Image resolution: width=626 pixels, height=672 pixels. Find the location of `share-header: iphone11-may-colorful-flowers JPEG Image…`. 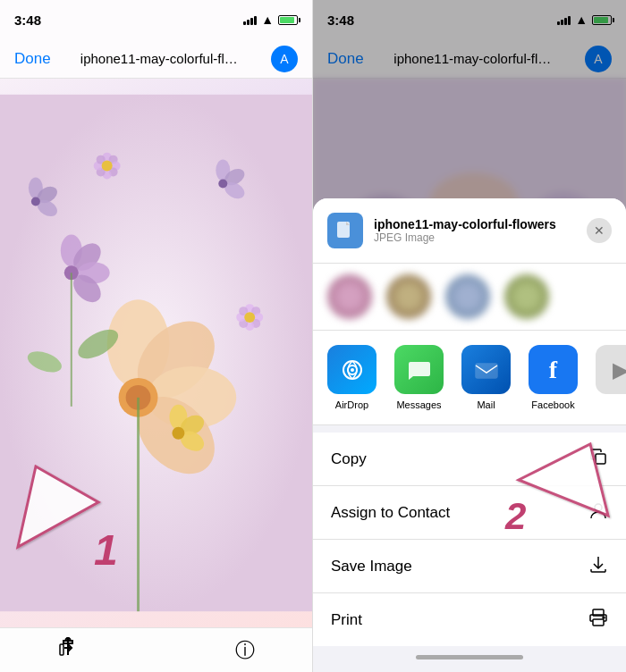

share-header: iphone11-may-colorful-flowers JPEG Image… is located at coordinates (470, 231).